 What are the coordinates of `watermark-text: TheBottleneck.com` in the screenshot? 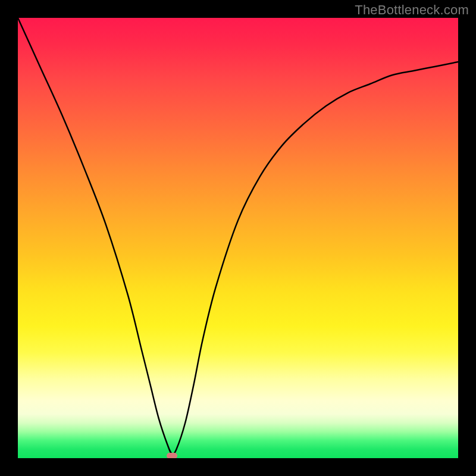 It's located at (412, 10).